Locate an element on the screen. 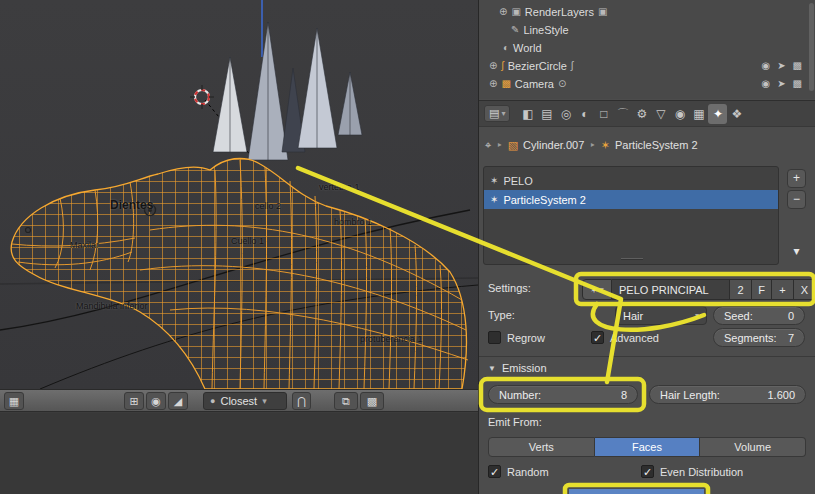 The width and height of the screenshot is (815, 494). specials-menu-button: ▾ is located at coordinates (796, 252).